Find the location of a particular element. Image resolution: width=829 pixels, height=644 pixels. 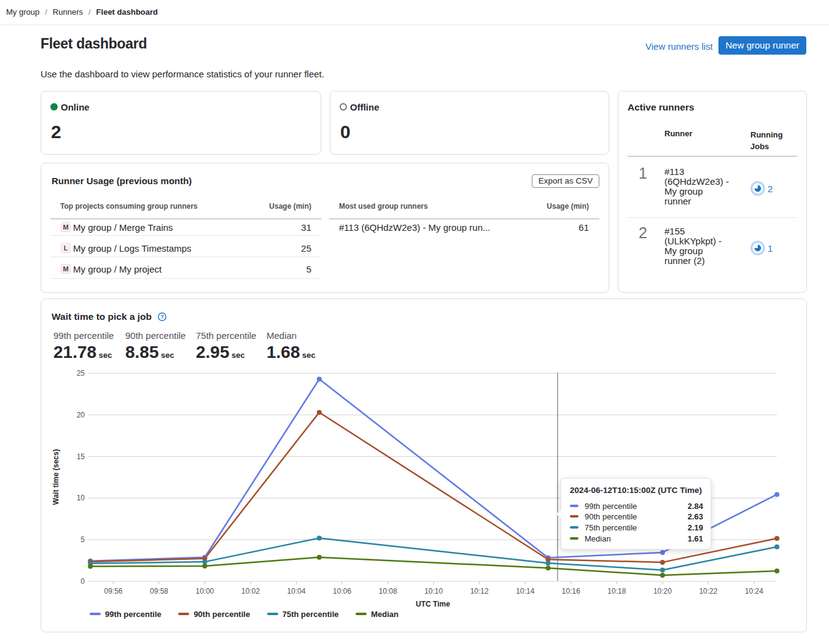

svg-text: Wait time (secs) is located at coordinates (56, 478).